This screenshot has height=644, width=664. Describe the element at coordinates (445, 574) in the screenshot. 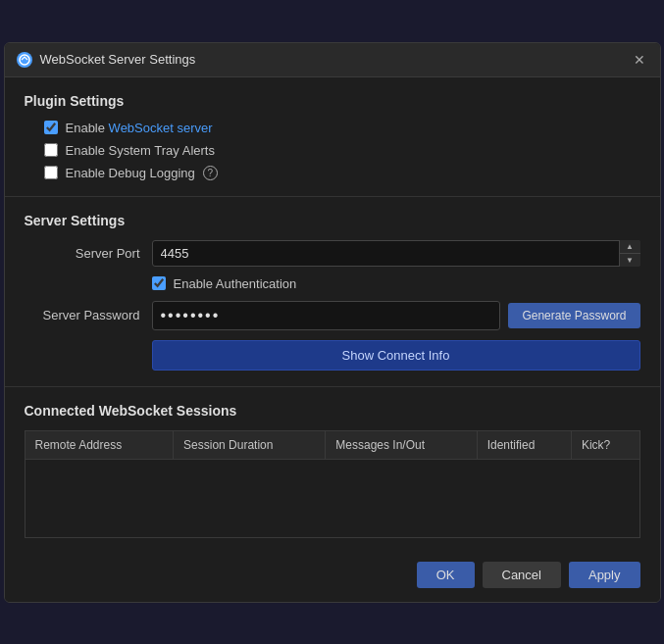

I see `ok-button: OK` at that location.